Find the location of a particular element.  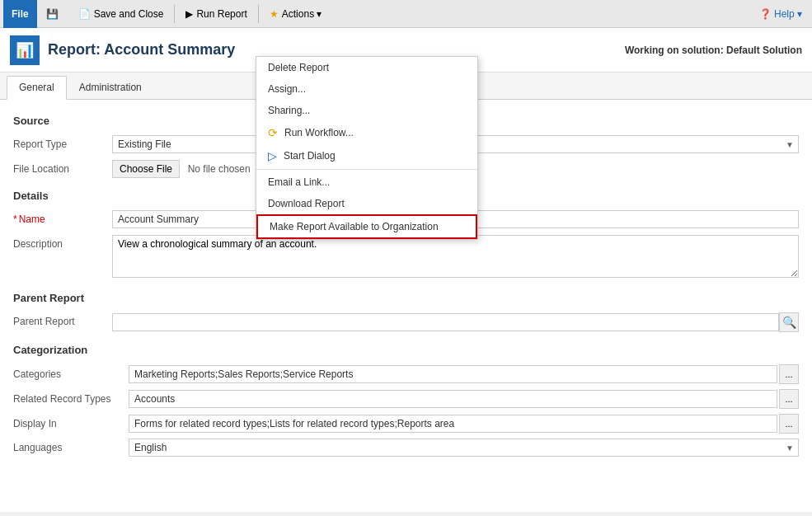

run-report-button: ▶ Run Report is located at coordinates (216, 14).